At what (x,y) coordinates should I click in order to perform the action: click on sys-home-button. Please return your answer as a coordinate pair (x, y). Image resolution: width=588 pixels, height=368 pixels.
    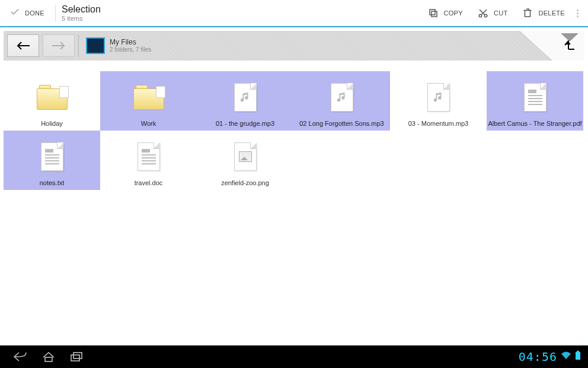
    Looking at the image, I should click on (49, 357).